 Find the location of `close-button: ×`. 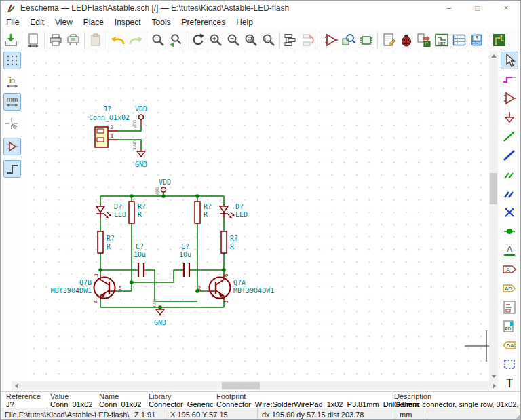

close-button: × is located at coordinates (506, 8).